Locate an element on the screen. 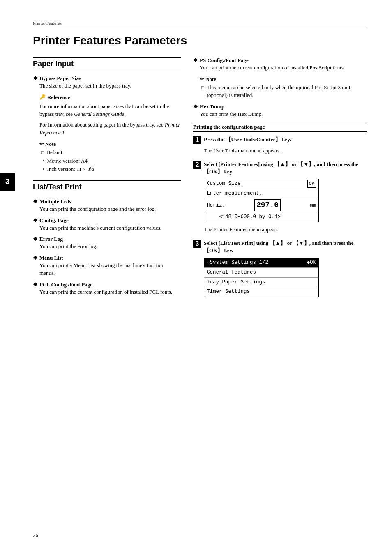 This screenshot has height=555, width=392. ref-para2-text: For information about setting paper in t… is located at coordinates (102, 125).